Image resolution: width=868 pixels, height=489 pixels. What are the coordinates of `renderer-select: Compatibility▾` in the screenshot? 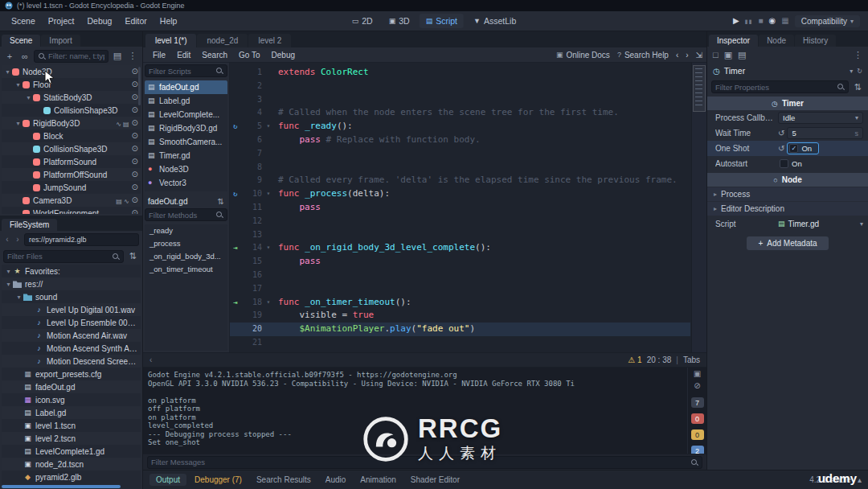 It's located at (828, 21).